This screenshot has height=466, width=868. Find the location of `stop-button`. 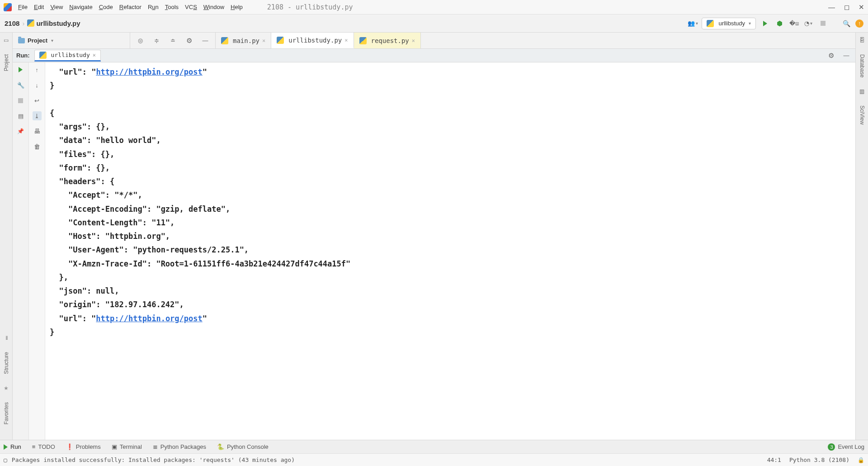

stop-button is located at coordinates (823, 24).